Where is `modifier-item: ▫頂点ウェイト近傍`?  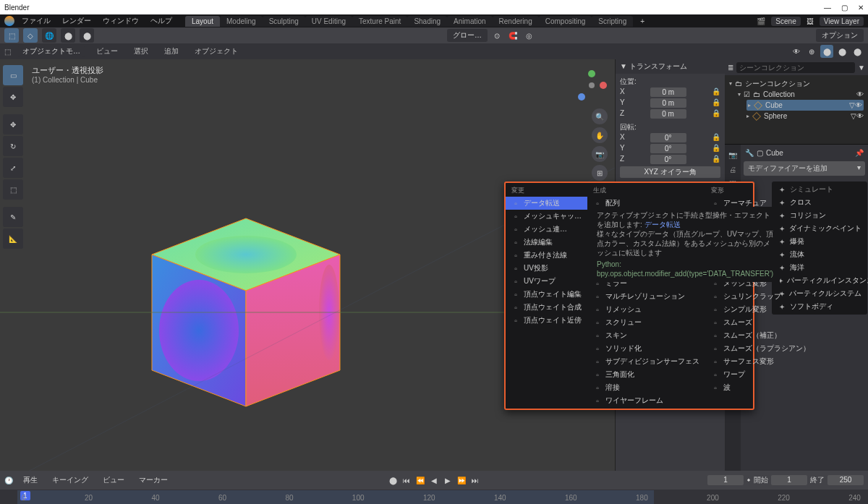 modifier-item: ▫頂点ウェイト近傍 is located at coordinates (547, 320).